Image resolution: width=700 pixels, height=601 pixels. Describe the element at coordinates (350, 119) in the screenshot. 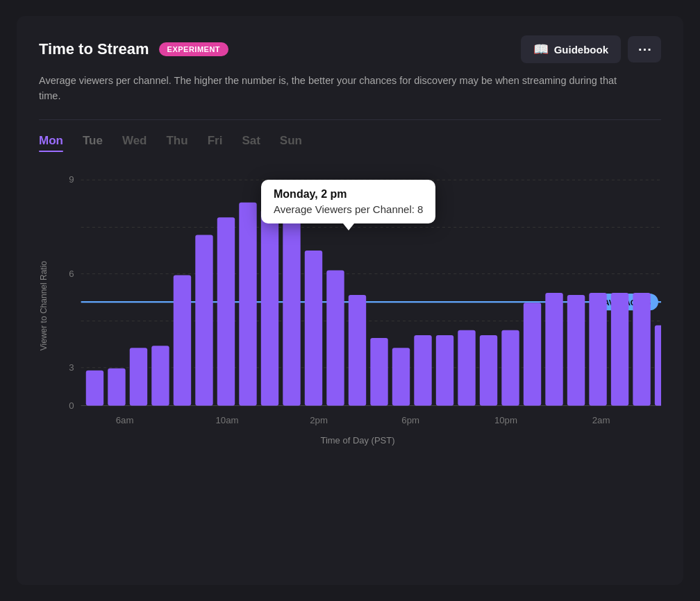

I see `divider` at that location.